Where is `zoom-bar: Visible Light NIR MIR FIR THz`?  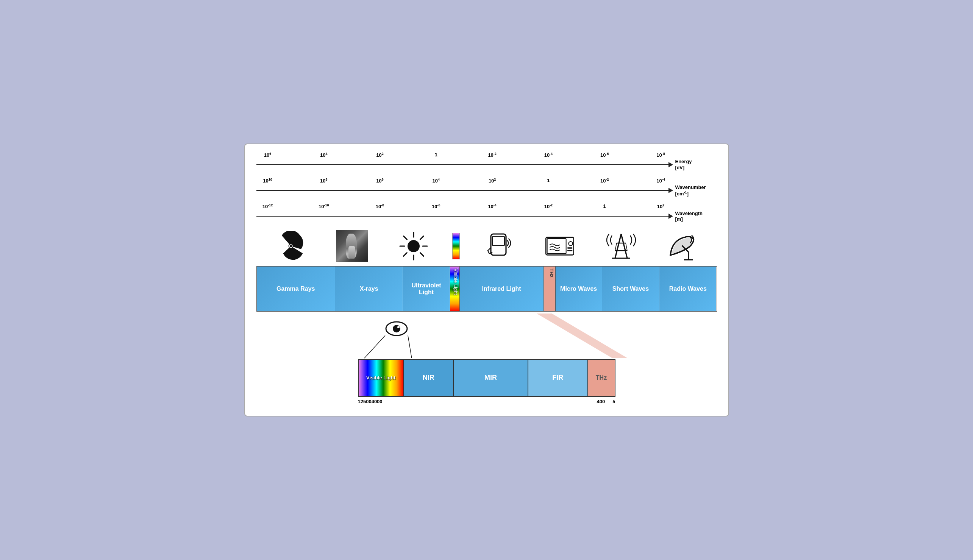
zoom-bar: Visible Light NIR MIR FIR THz is located at coordinates (487, 378).